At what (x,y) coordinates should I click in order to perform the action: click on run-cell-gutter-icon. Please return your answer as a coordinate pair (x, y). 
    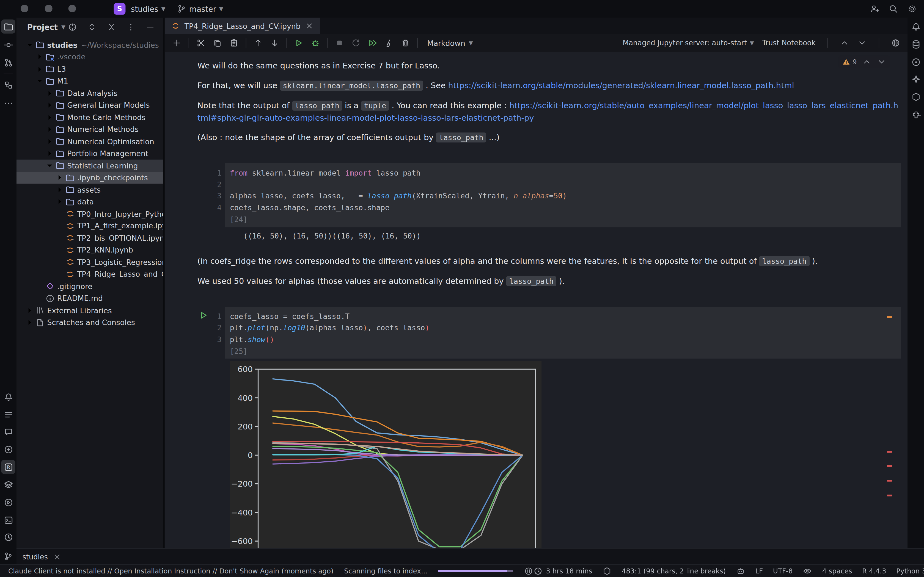
    Looking at the image, I should click on (203, 315).